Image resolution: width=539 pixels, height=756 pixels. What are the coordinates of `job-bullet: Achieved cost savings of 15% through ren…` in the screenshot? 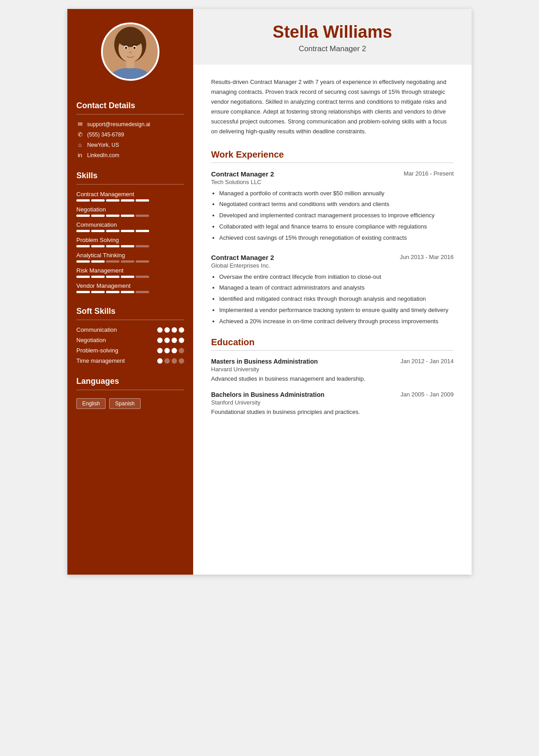 It's located at (336, 238).